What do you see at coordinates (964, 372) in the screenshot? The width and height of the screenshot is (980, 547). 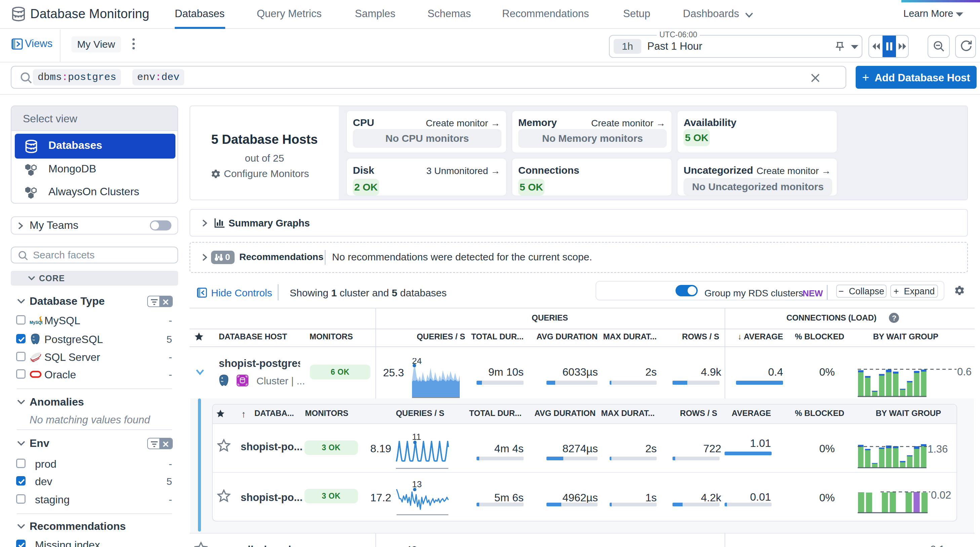 I see `svg-text: 0.6` at bounding box center [964, 372].